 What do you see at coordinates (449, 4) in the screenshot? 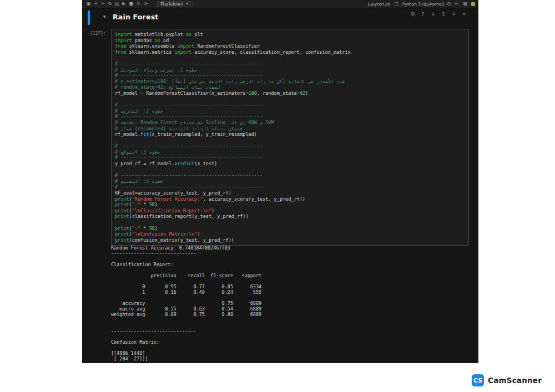
I see `kernel-status-icon` at bounding box center [449, 4].